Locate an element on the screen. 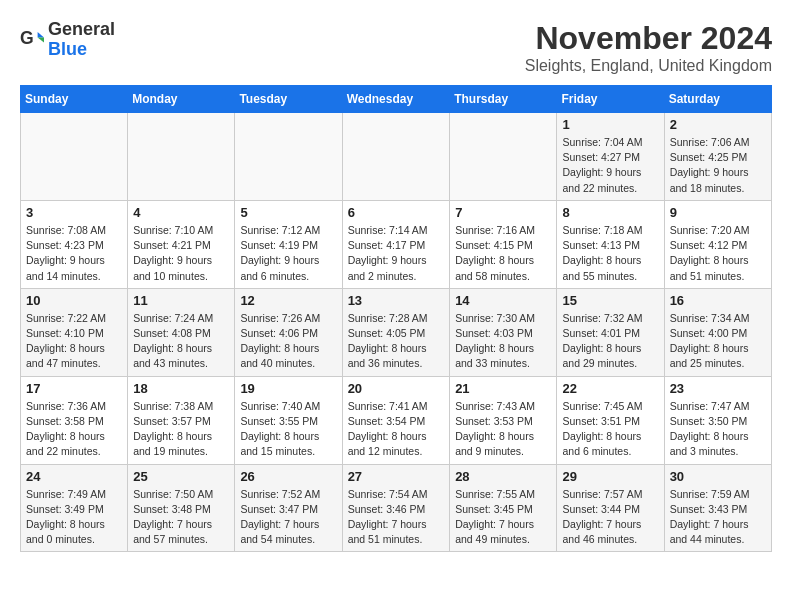 The width and height of the screenshot is (792, 612). weekday-header-wednesday: Wednesday is located at coordinates (396, 100).